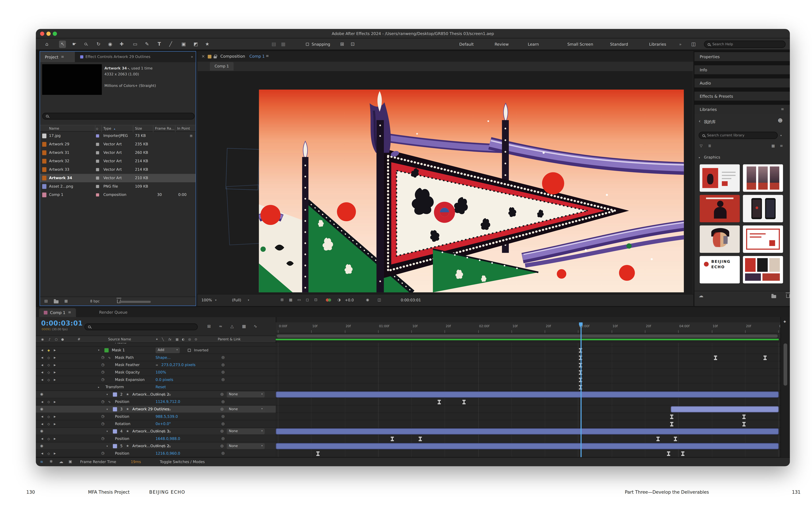 This screenshot has width=812, height=507. What do you see at coordinates (115, 431) in the screenshot?
I see `layer-label-chip` at bounding box center [115, 431].